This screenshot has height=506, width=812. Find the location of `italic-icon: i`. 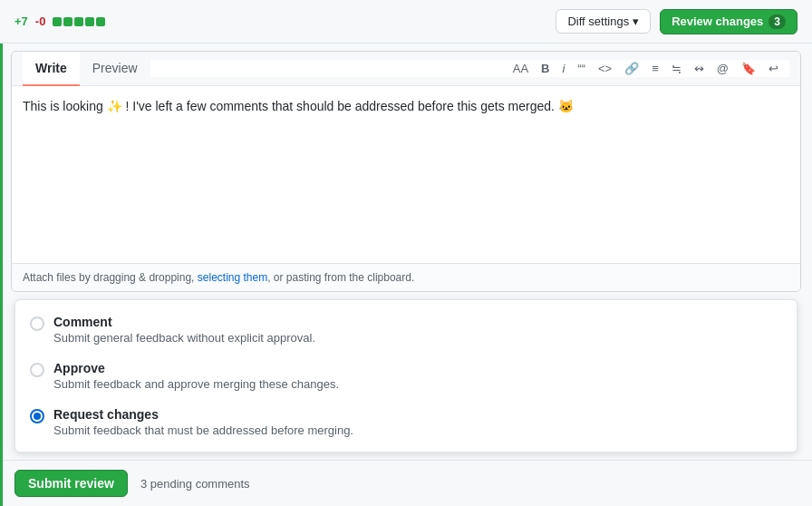

italic-icon: i is located at coordinates (564, 69).